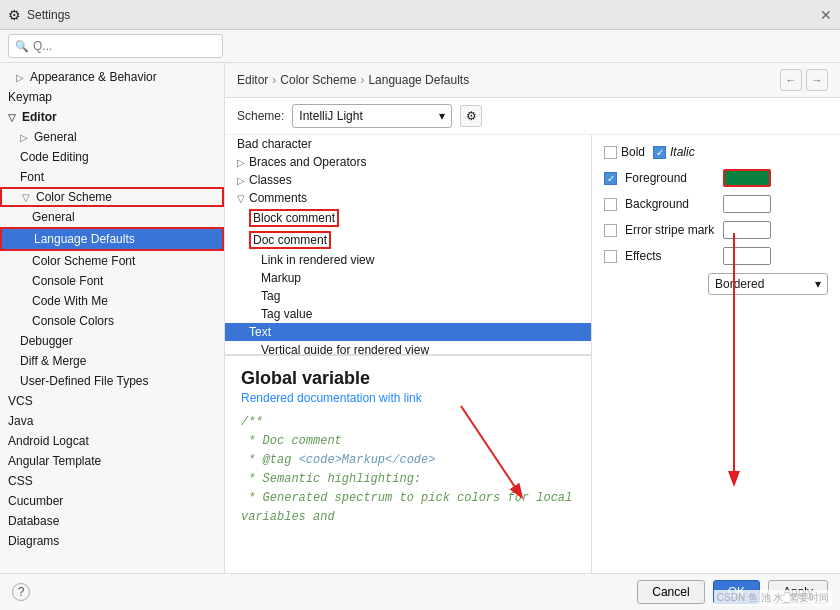  What do you see at coordinates (762, 373) in the screenshot?
I see `arrow-svg` at bounding box center [762, 373].